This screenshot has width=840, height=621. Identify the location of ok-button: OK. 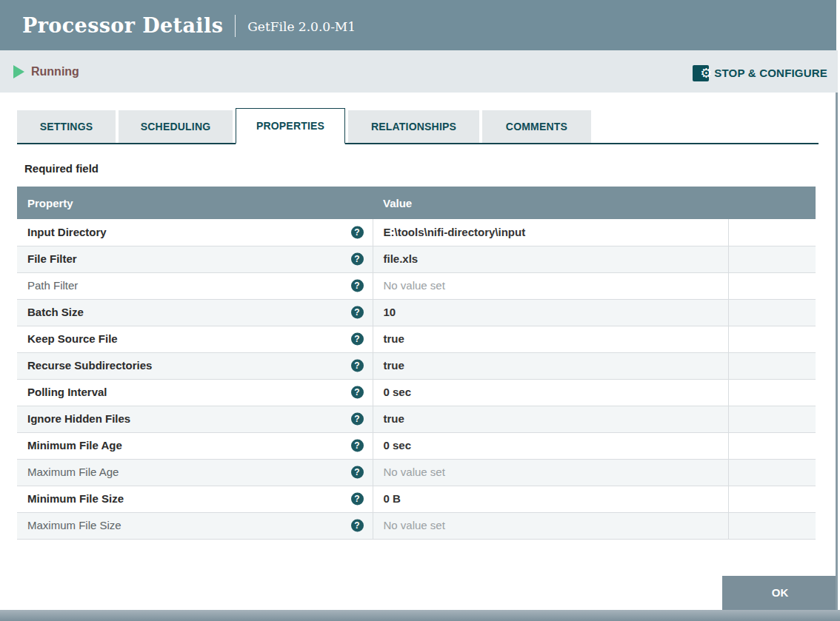
(780, 593).